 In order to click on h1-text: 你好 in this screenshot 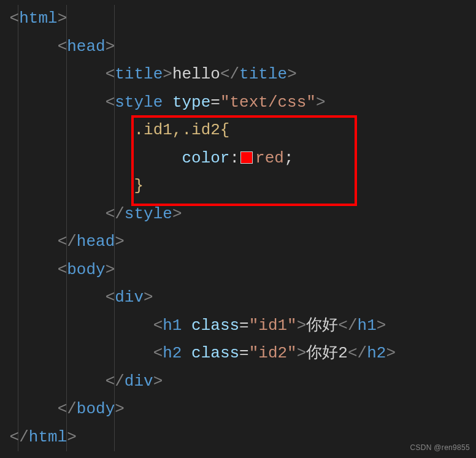, I will do `click(322, 326)`.